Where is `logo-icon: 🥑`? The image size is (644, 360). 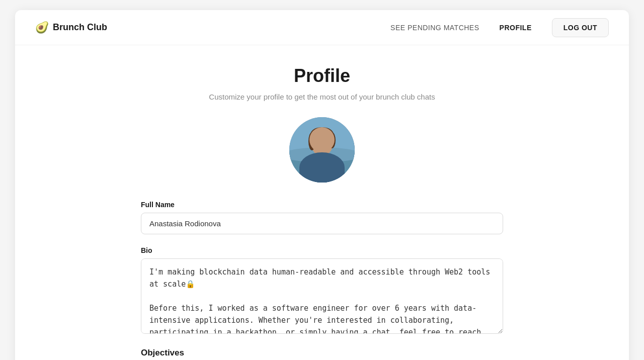 logo-icon: 🥑 is located at coordinates (42, 28).